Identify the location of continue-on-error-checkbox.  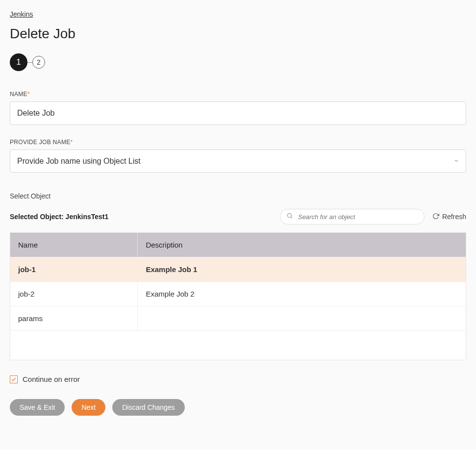
(14, 379).